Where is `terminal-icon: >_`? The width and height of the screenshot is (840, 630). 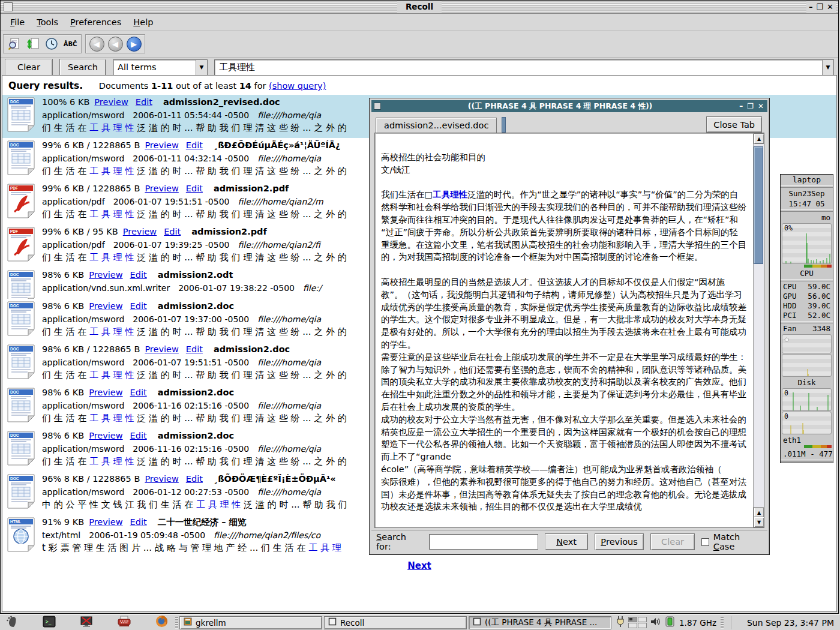 terminal-icon: >_ is located at coordinates (49, 623).